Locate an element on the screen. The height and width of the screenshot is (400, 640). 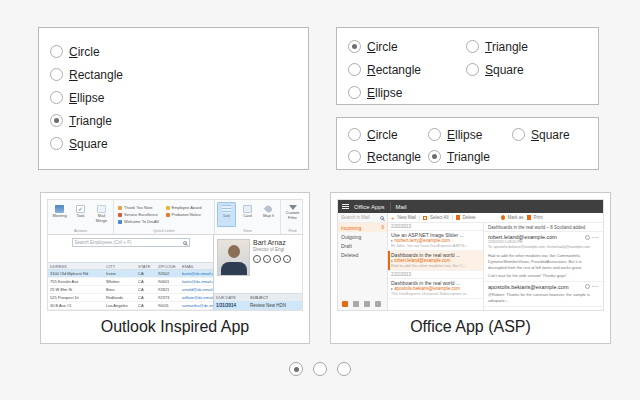
outlook-ribbon: Meeting Task Mail Merge Actions is located at coordinates (175, 218).